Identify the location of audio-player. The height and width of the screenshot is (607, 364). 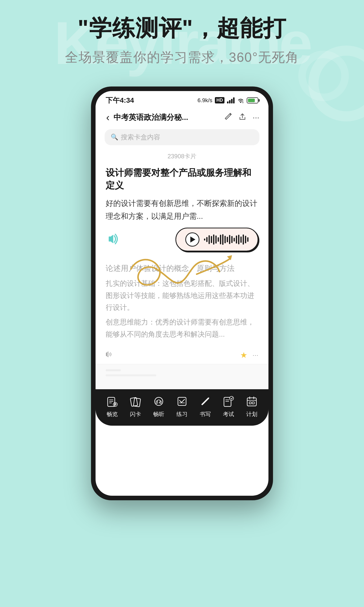
(217, 240).